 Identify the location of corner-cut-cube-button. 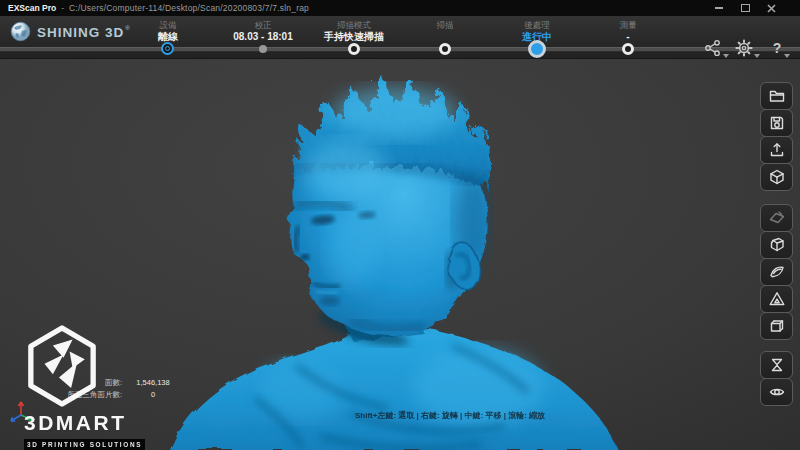
(776, 245).